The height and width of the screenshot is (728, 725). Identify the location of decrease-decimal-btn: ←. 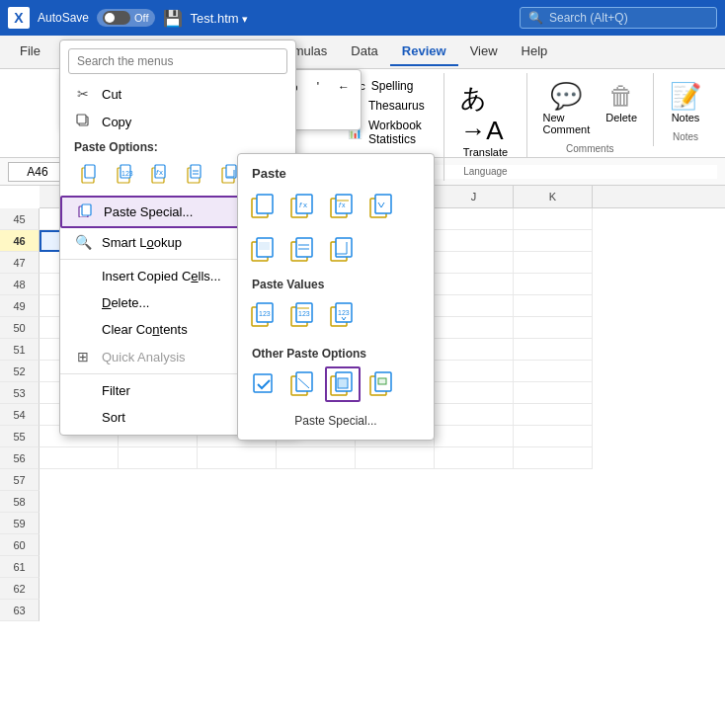
(344, 87).